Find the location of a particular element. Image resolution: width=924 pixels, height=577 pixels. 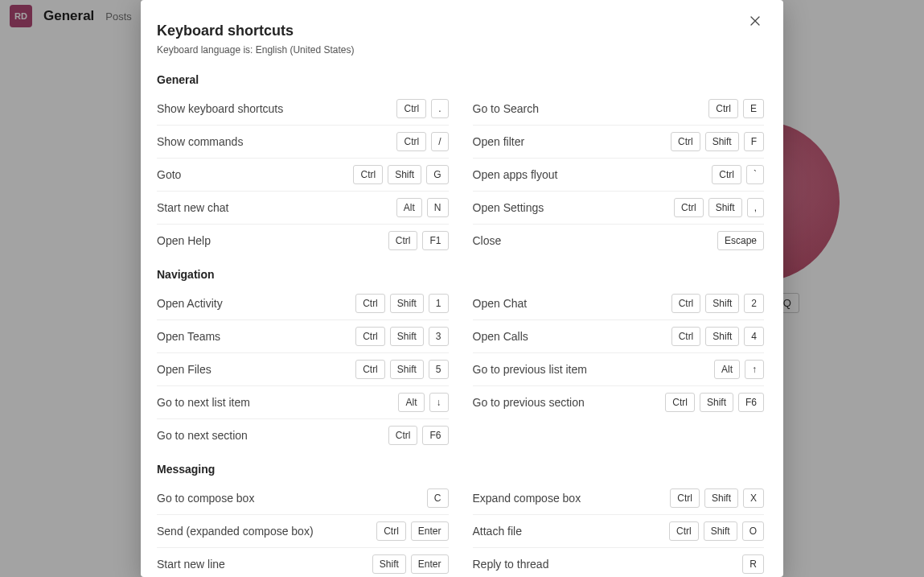

shortcut-label: Start new line is located at coordinates (191, 564).